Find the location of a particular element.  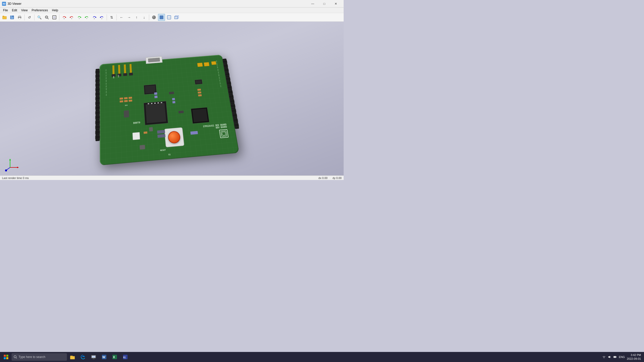

r4 is located at coordinates (130, 98).